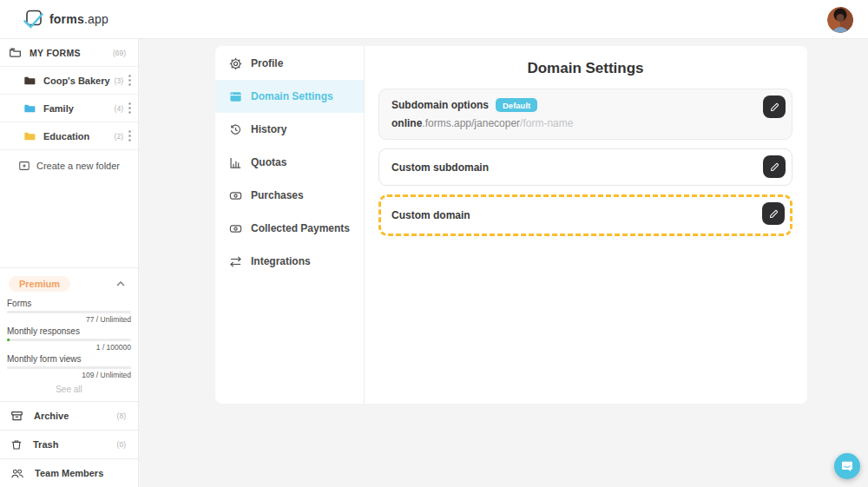 This screenshot has width=868, height=487. Describe the element at coordinates (292, 96) in the screenshot. I see `menu-label: Domain Settings` at that location.